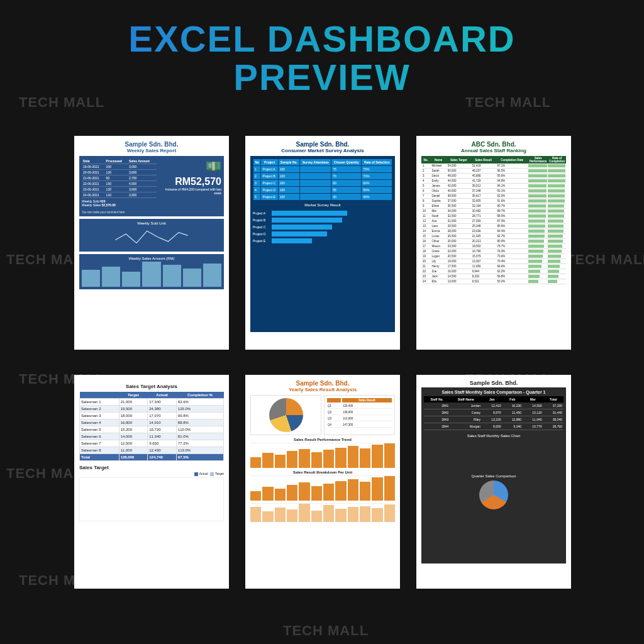  What do you see at coordinates (109, 205) in the screenshot?
I see `value: 52,570.00` at bounding box center [109, 205].